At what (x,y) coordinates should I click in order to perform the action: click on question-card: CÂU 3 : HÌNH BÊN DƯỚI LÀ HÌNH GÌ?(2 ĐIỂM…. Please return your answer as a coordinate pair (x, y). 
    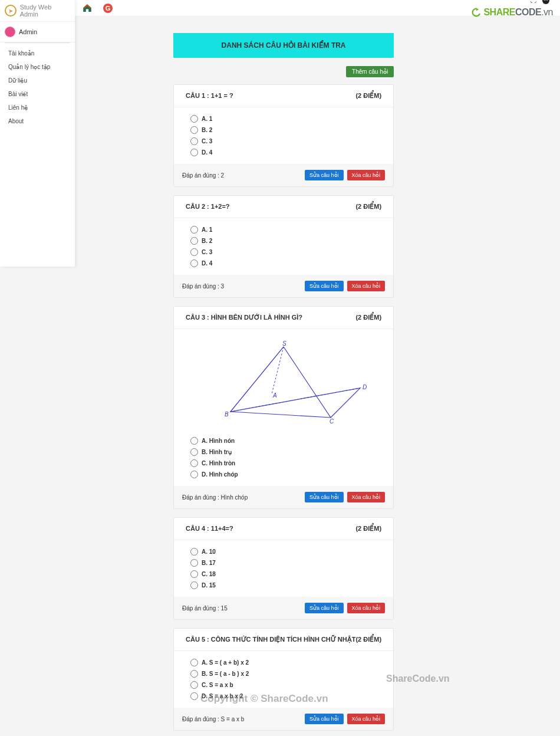
    Looking at the image, I should click on (284, 408).